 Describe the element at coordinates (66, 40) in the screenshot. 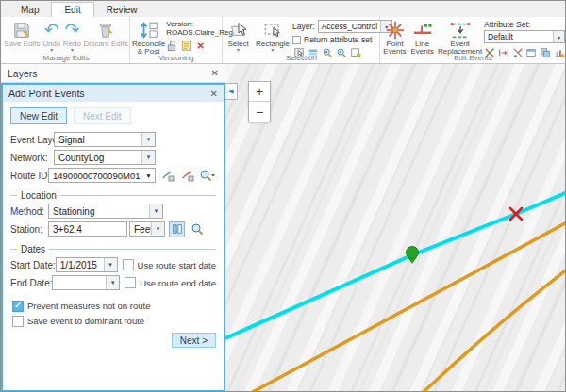

I see `group-manage-edits: Save Edits ↶ Undo ▾ ↷ Redo ▾ Discard Edi…` at that location.